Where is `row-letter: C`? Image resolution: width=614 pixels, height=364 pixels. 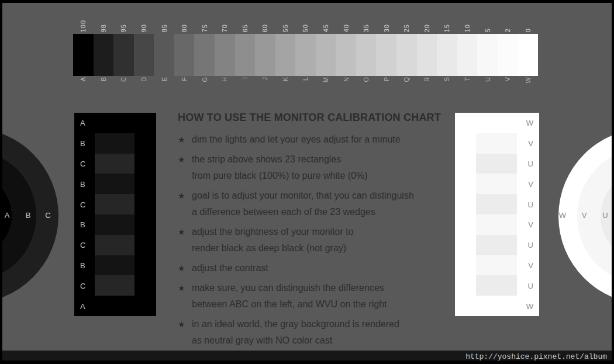
row-letter: C is located at coordinates (83, 245).